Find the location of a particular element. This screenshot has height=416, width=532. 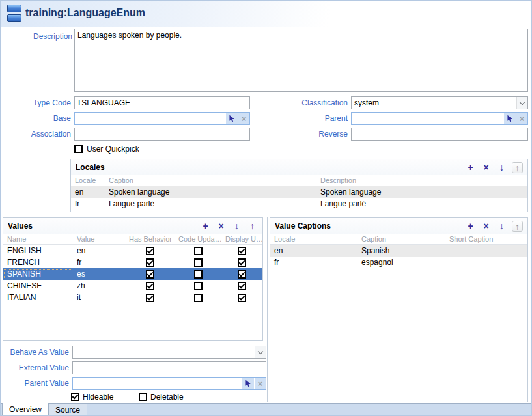

table-row: CHINESEzh is located at coordinates (133, 286).